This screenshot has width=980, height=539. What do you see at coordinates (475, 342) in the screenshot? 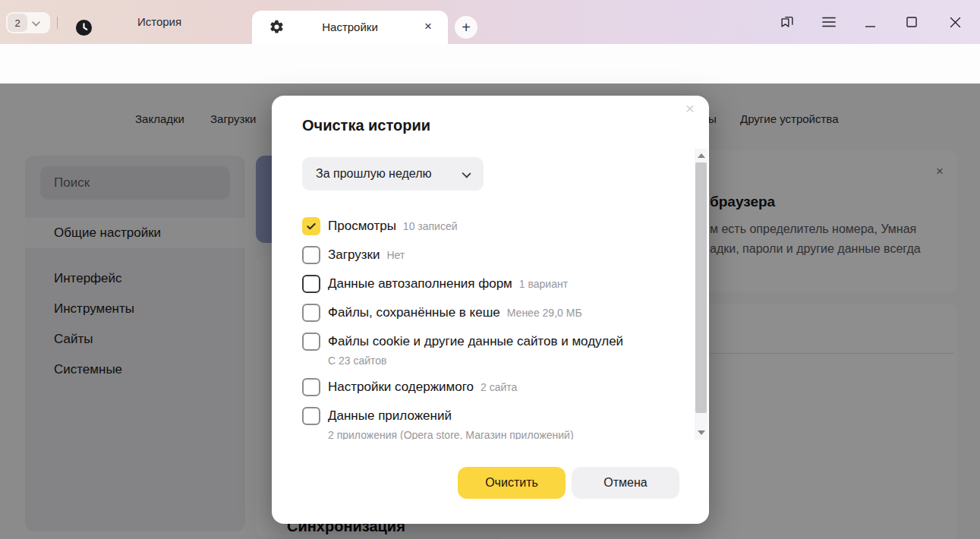
I see `item-label: Файлы cookie и другие данные сайтов и мо…` at bounding box center [475, 342].